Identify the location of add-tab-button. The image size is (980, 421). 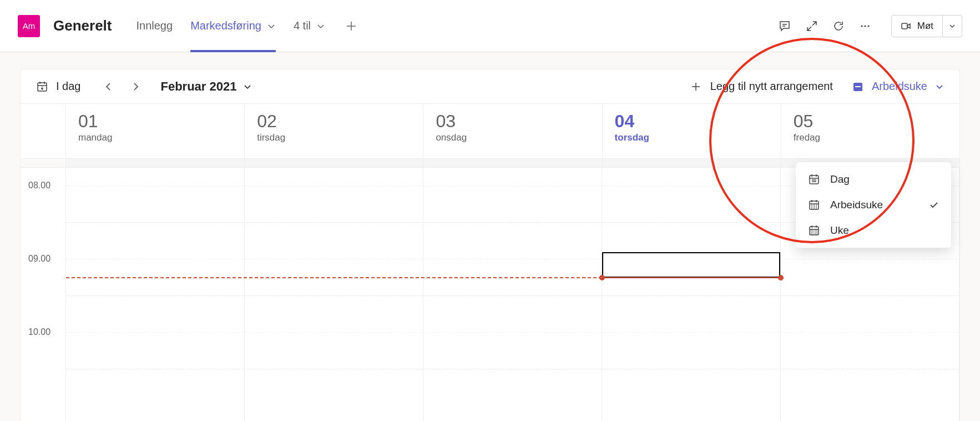
(351, 26).